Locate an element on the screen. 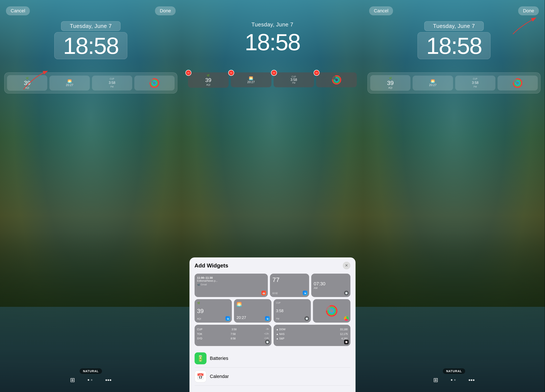  modal-close-button: ✕ is located at coordinates (347, 266).